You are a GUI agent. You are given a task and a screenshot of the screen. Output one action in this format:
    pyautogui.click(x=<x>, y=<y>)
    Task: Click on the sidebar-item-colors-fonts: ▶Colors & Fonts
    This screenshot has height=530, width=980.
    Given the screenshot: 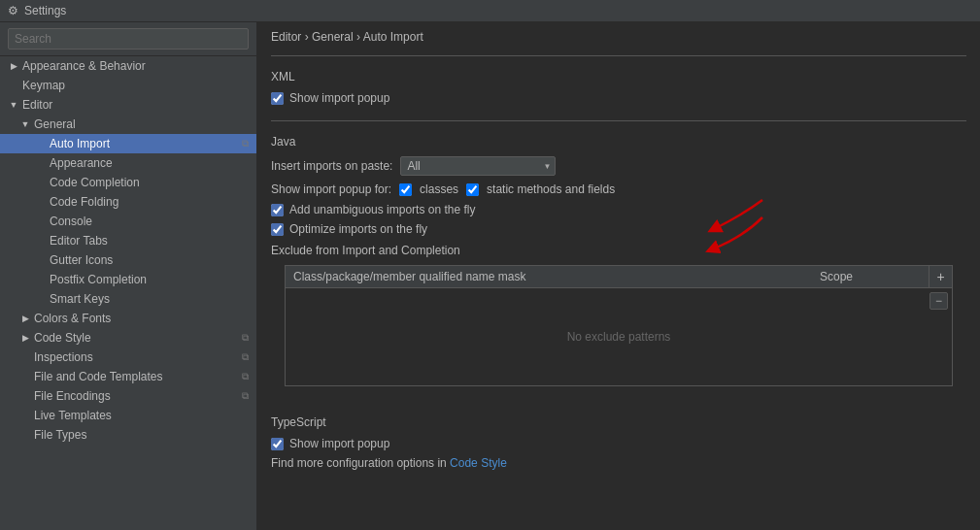 What is the action you would take?
    pyautogui.click(x=128, y=318)
    